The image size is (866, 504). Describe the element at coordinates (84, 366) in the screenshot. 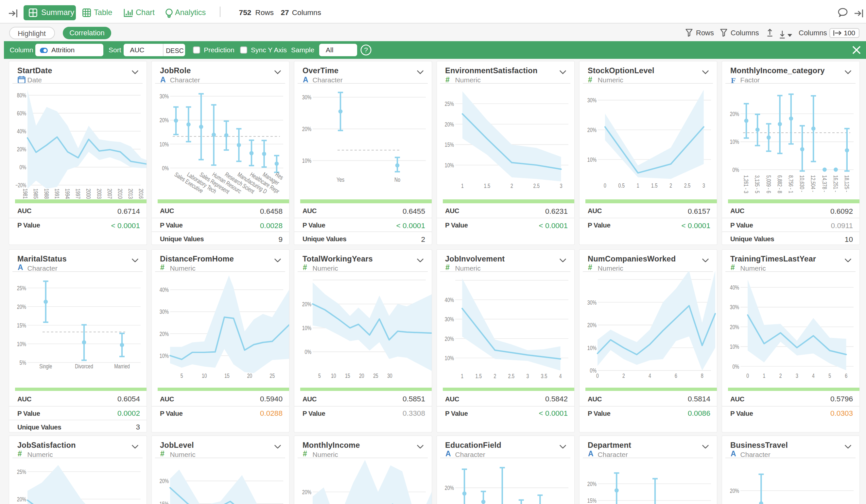

I see `svg-text: Divorced` at that location.